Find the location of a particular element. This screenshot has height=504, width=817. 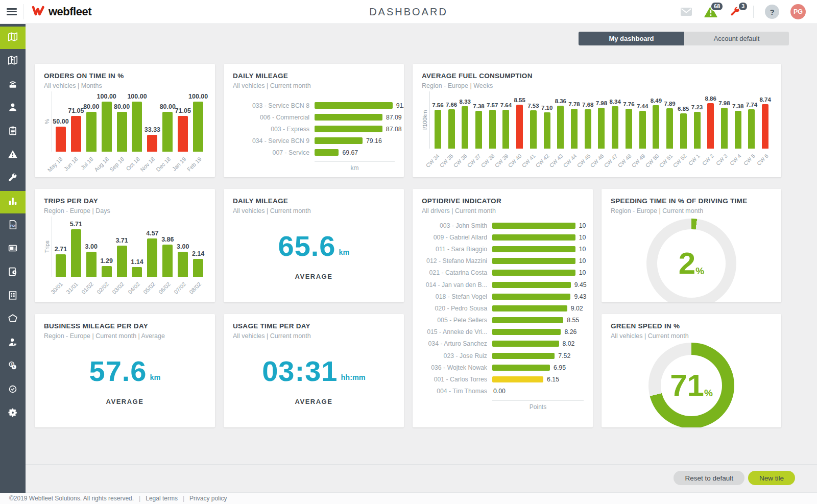

plot-area: 2.715.713.001.293.711.144.573.863.002.14 is located at coordinates (129, 247).